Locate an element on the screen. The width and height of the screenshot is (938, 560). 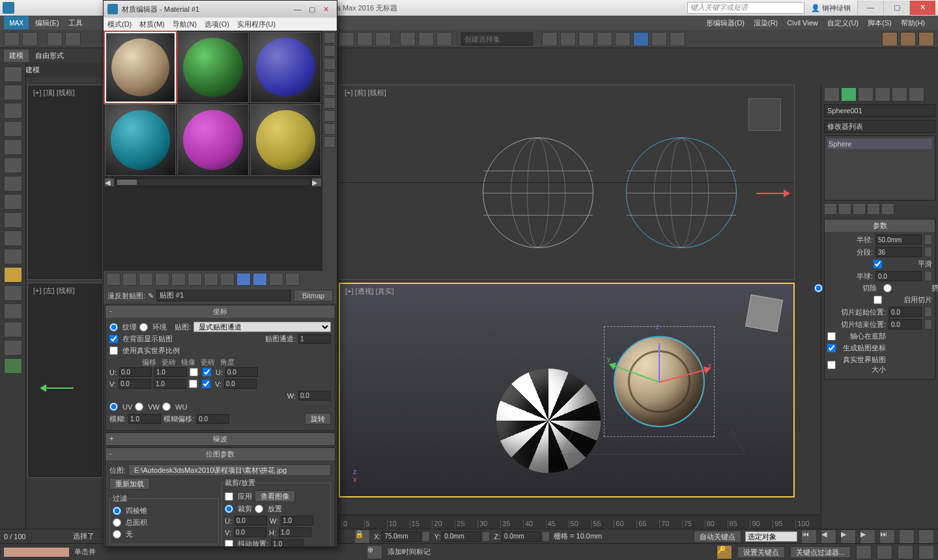
menu-tools: 工具 is located at coordinates (76, 23).